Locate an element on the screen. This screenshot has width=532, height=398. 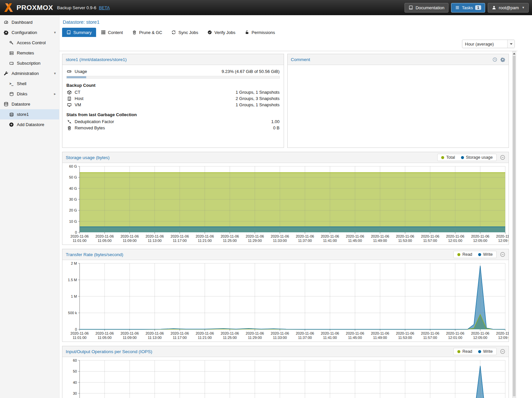
chevron-down-icon is located at coordinates (511, 44).